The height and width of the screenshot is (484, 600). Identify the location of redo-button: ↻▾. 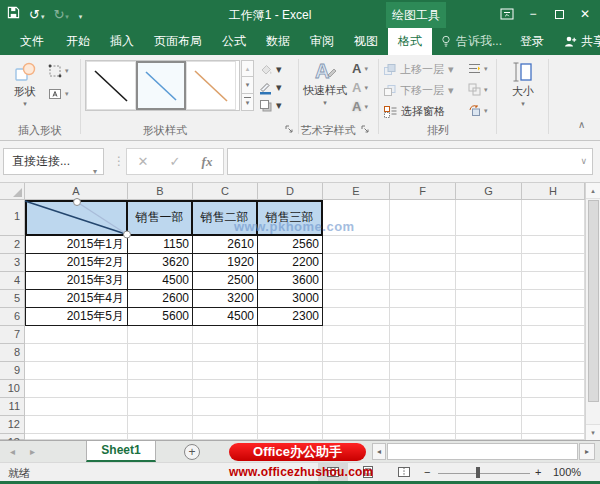
(60, 14).